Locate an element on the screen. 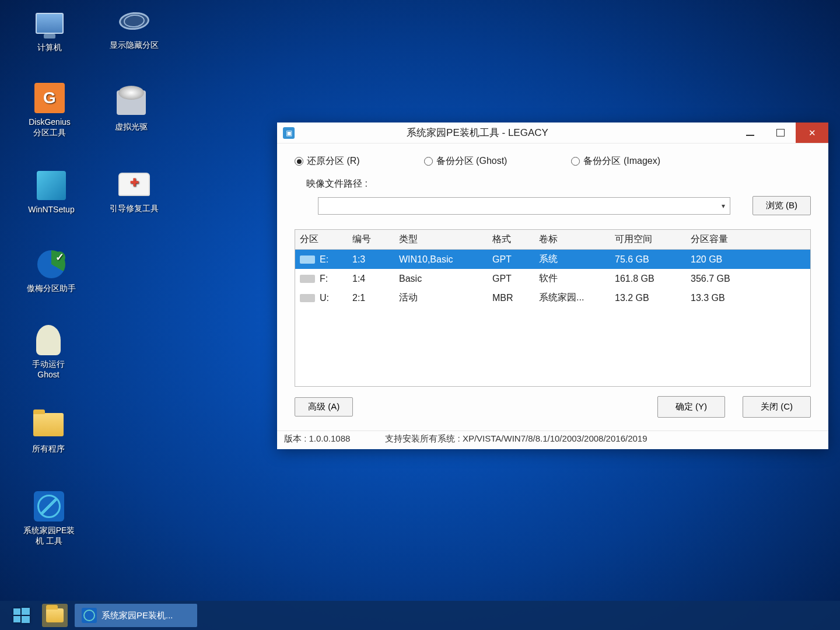 This screenshot has height=630, width=840. icon-label: 手动运行 Ghost is located at coordinates (48, 369).